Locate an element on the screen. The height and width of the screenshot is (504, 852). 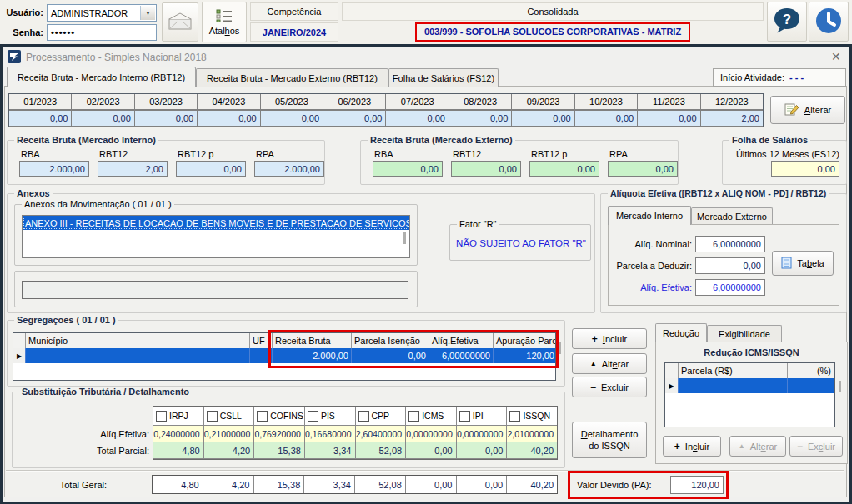
cell-percent is located at coordinates (810, 386).